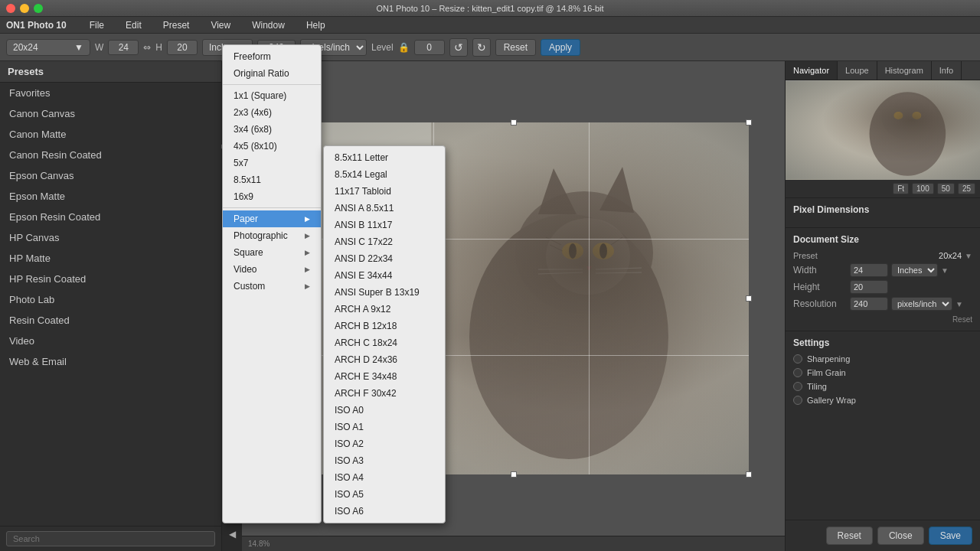 Image resolution: width=980 pixels, height=551 pixels. Describe the element at coordinates (900, 188) in the screenshot. I see `nav-fit-button: Ft` at that location.